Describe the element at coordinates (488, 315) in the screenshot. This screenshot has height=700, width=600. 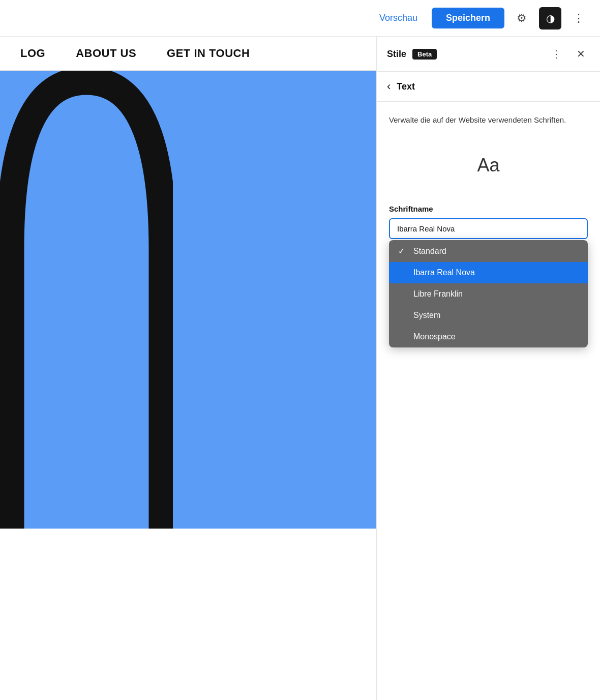
I see `dropdown-item-system: System` at that location.